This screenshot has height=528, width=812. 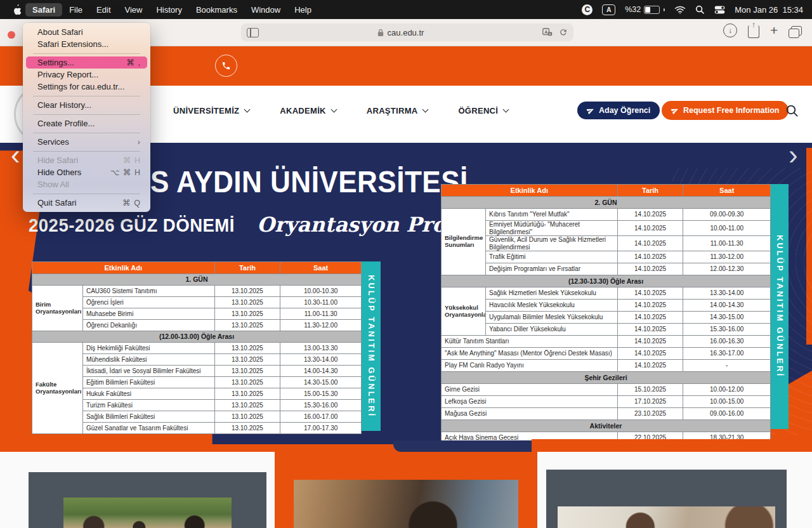 What do you see at coordinates (650, 190) in the screenshot?
I see `table-cell: Tarih` at bounding box center [650, 190].